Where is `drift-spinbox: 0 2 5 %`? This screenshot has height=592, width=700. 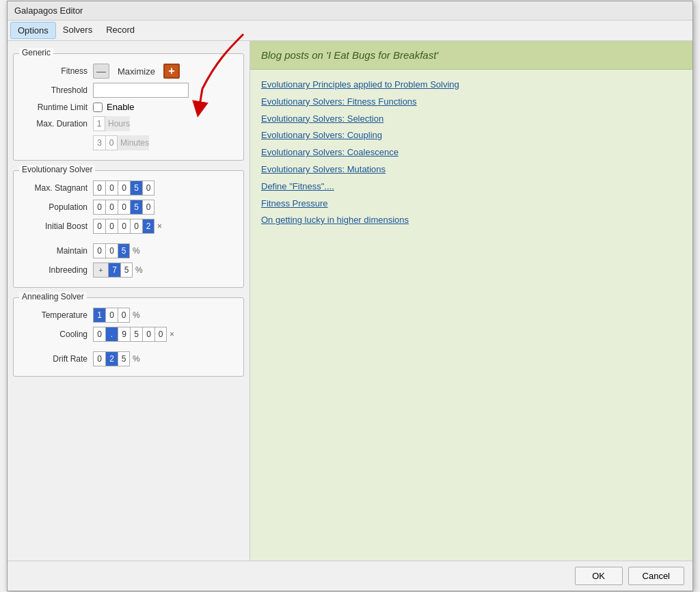 drift-spinbox: 0 2 5 % is located at coordinates (116, 359).